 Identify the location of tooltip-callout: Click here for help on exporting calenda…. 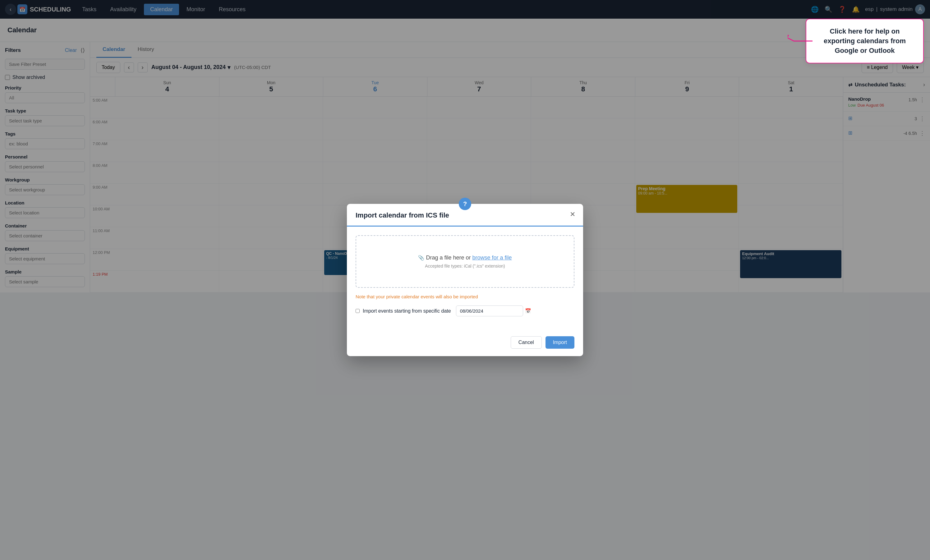
(865, 41).